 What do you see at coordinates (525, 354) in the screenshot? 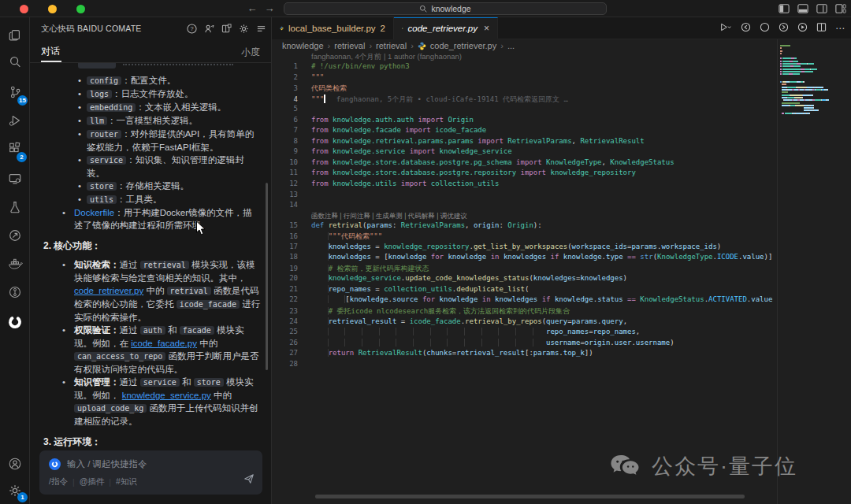
I see `code-line: 27 return RetrievalResult(chunks=retriev…` at bounding box center [525, 354].